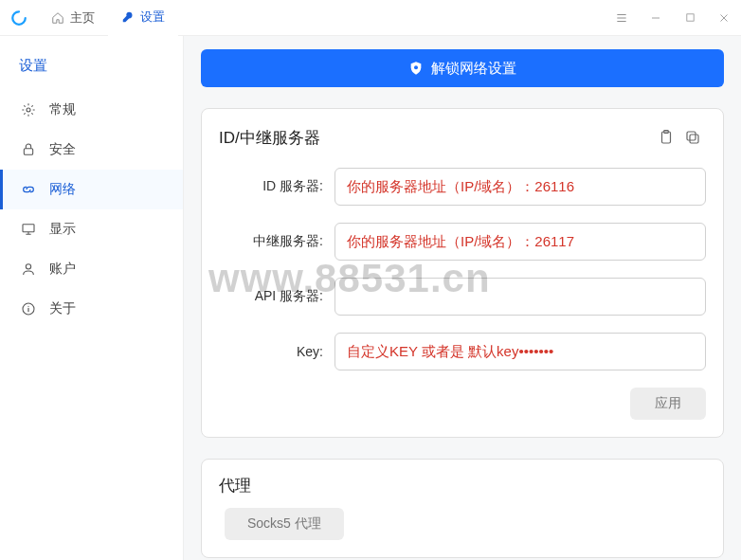  I want to click on sidebar-item-account: 账户, so click(91, 269).